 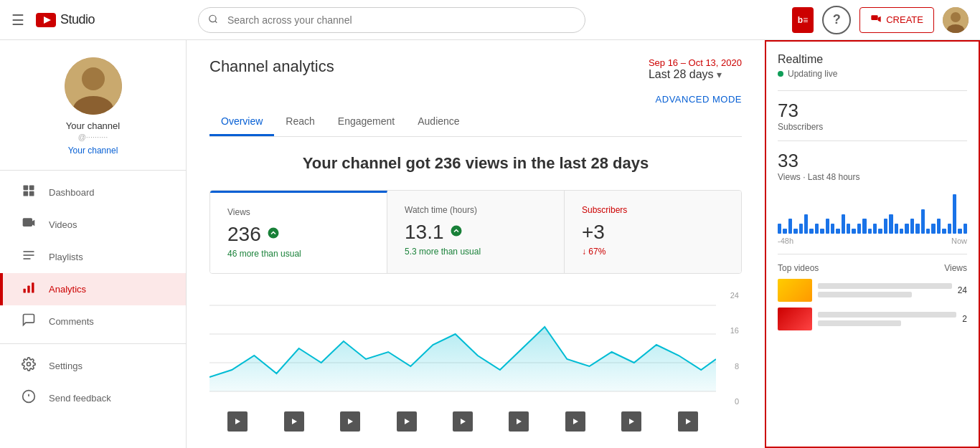 What do you see at coordinates (29, 399) in the screenshot?
I see `feedback-icon` at bounding box center [29, 399].